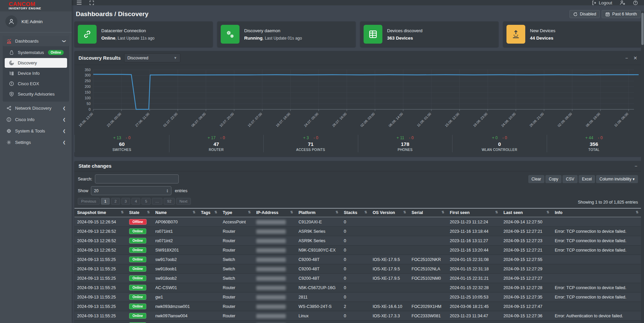 Image resolution: width=644 pixels, height=323 pixels. Describe the element at coordinates (358, 288) in the screenshot. I see `table-row: 2024-09-13 11:55:25OnlineAC-CSW01RouterN…` at that location.